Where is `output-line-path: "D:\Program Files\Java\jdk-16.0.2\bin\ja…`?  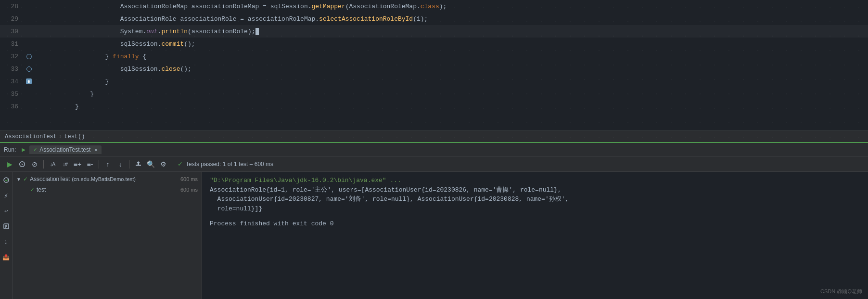 output-line-path: "D:\Program Files\Java\jdk-16.0.2\bin\ja… is located at coordinates (535, 181).